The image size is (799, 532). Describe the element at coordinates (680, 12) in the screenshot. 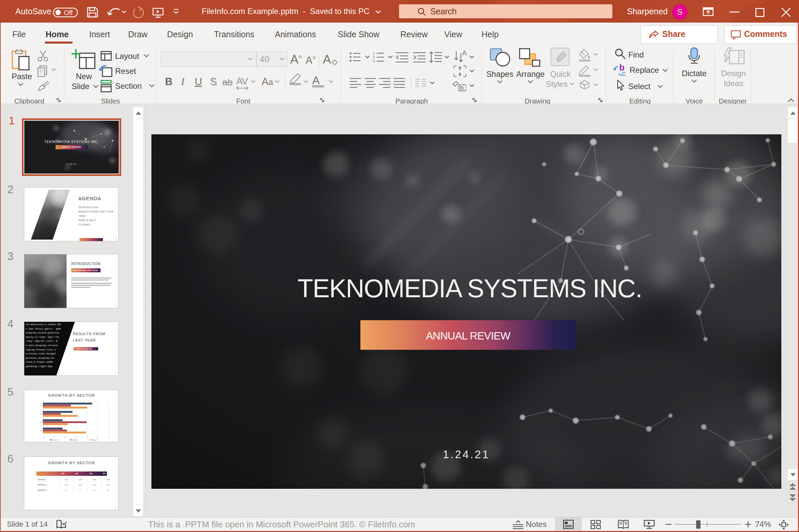

I see `svg-text: S` at that location.